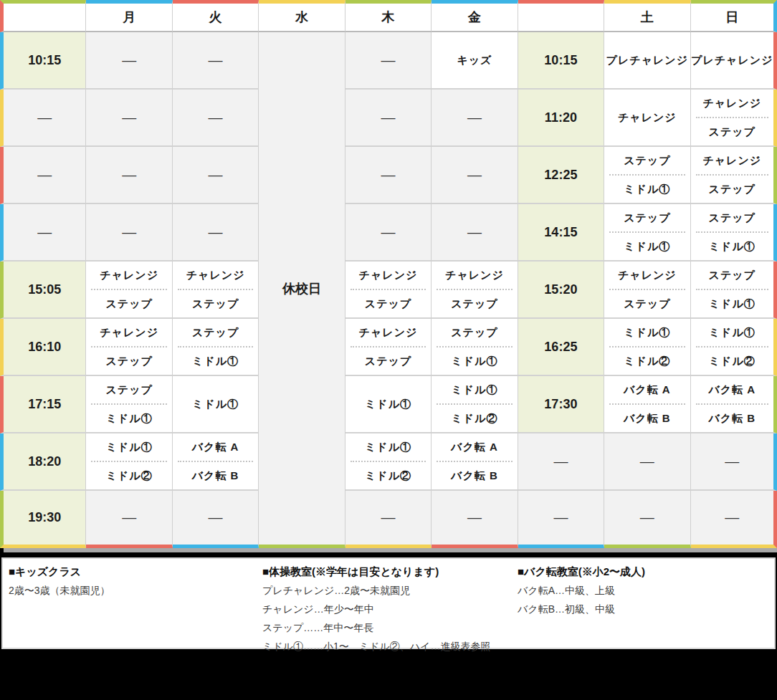 This screenshot has width=777, height=700. What do you see at coordinates (561, 118) in the screenshot?
I see `cell-time-right-r2: 11:20` at bounding box center [561, 118].